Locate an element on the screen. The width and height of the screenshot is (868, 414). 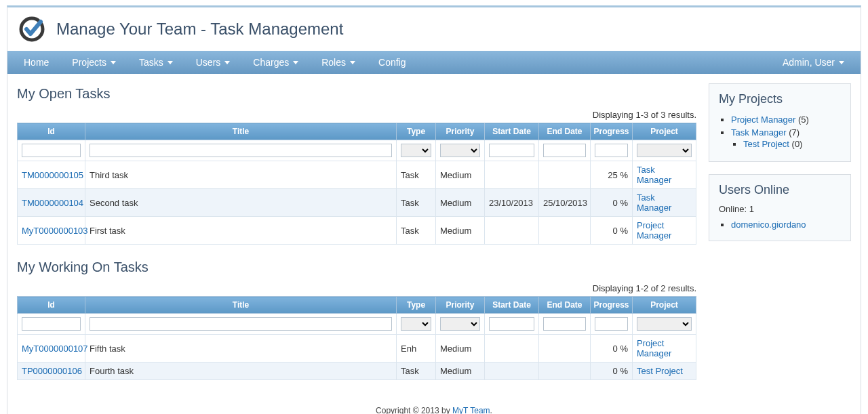
nav-label: Roles is located at coordinates (334, 62).